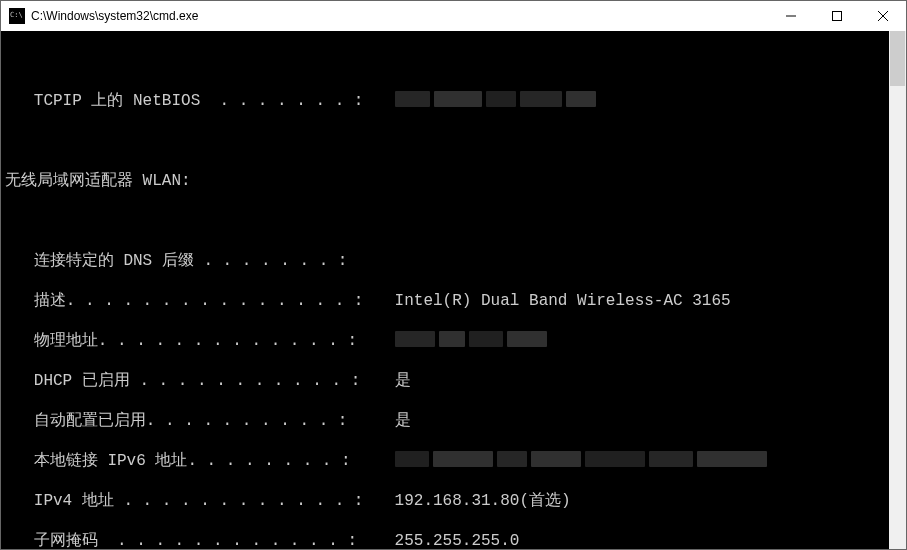 This screenshot has height=550, width=907. I want to click on value-description: Intel(R) Dual Band Wireless-AC 3165, so click(558, 301).